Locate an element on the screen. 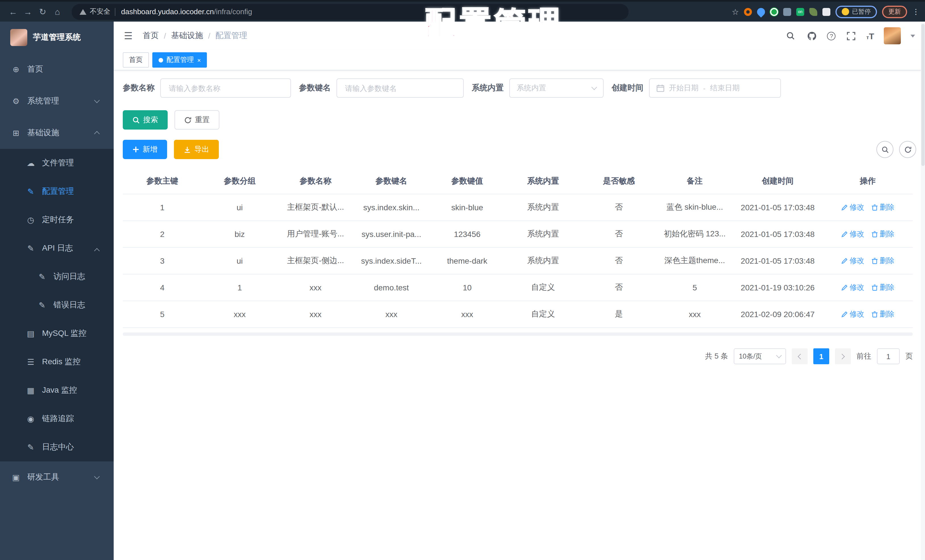 This screenshot has height=560, width=925. log-icon: ✎ is located at coordinates (31, 248).